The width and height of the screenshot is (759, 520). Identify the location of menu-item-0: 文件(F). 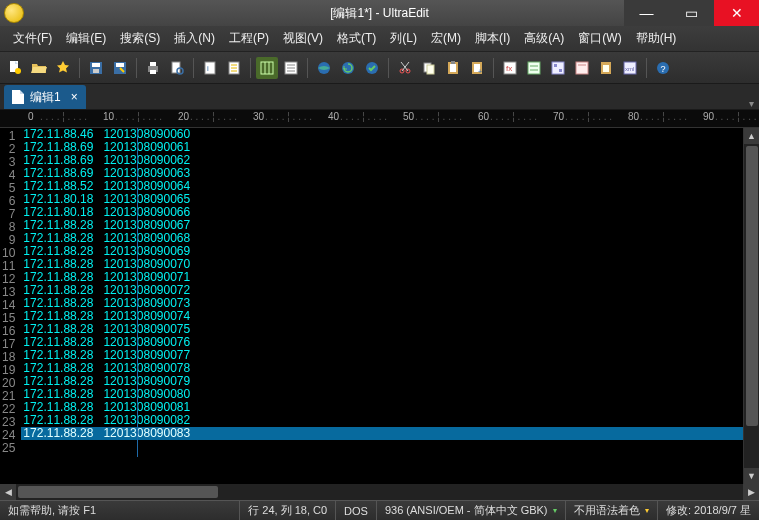
(32, 38).